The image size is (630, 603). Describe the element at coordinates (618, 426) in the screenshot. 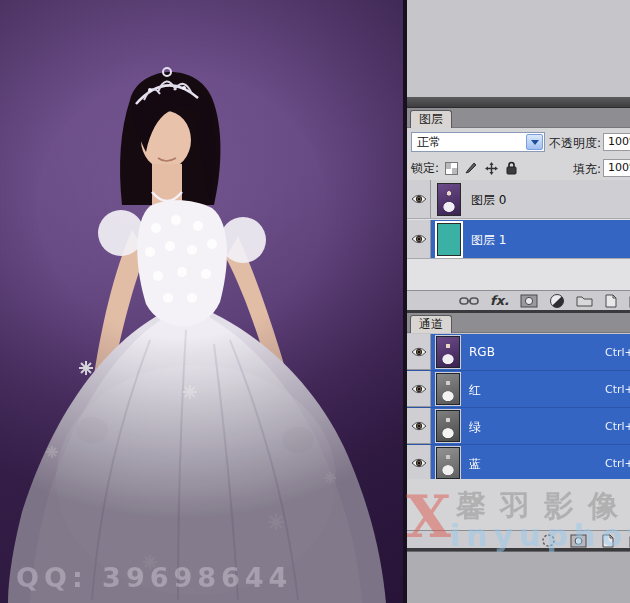

I see `channel-shortcut: Ctrl+4` at that location.